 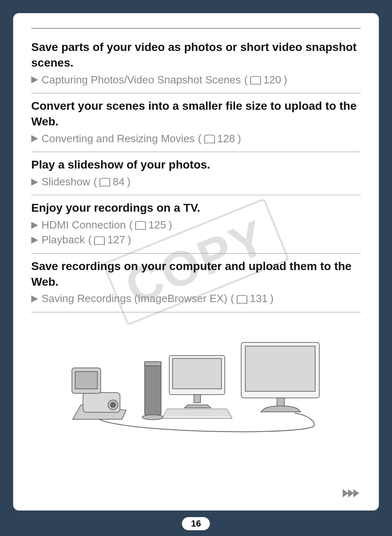 I want to click on top-divider, so click(x=196, y=28).